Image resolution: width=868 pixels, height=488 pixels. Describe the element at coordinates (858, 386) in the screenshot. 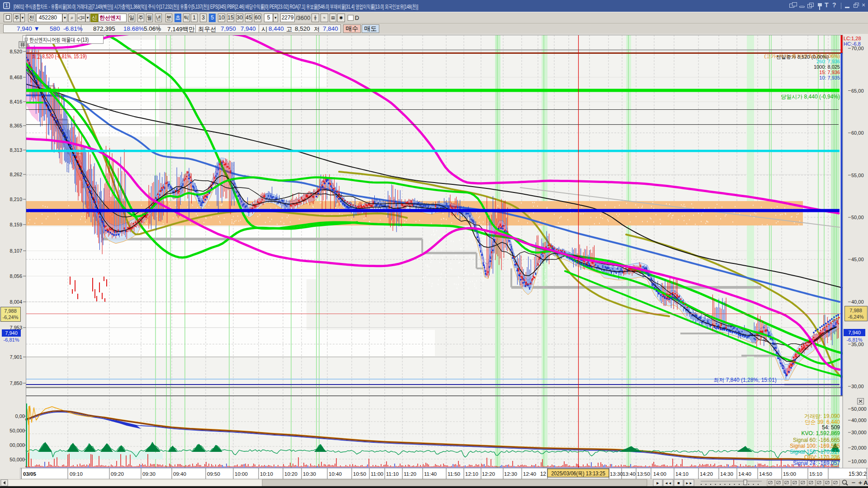

I see `svg-text: 30,00` at that location.